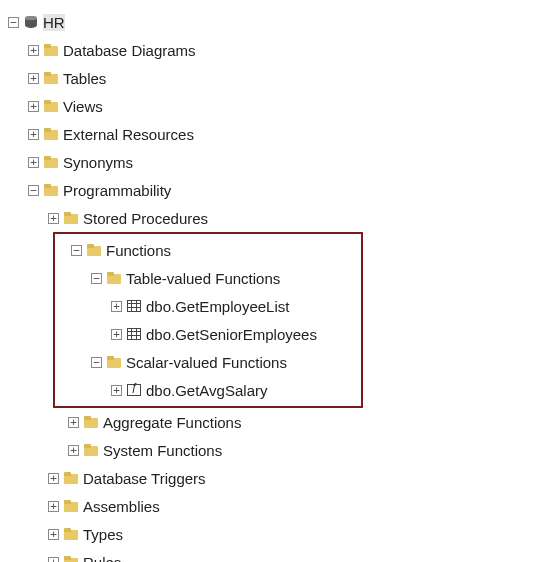 The image size is (539, 562). What do you see at coordinates (83, 106) in the screenshot?
I see `node-label: Views` at bounding box center [83, 106].